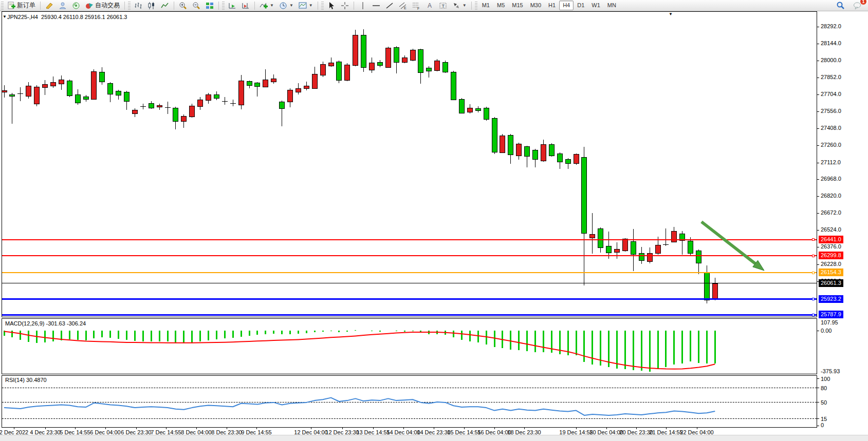 The width and height of the screenshot is (868, 441). Describe the element at coordinates (434, 438) in the screenshot. I see `status-strip` at that location.